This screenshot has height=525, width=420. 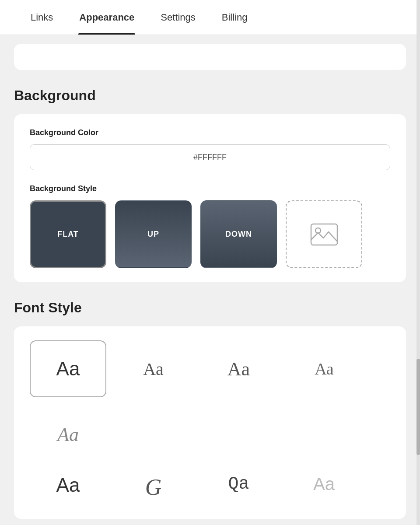 What do you see at coordinates (68, 435) in the screenshot?
I see `font-label-5: Aa` at bounding box center [68, 435].